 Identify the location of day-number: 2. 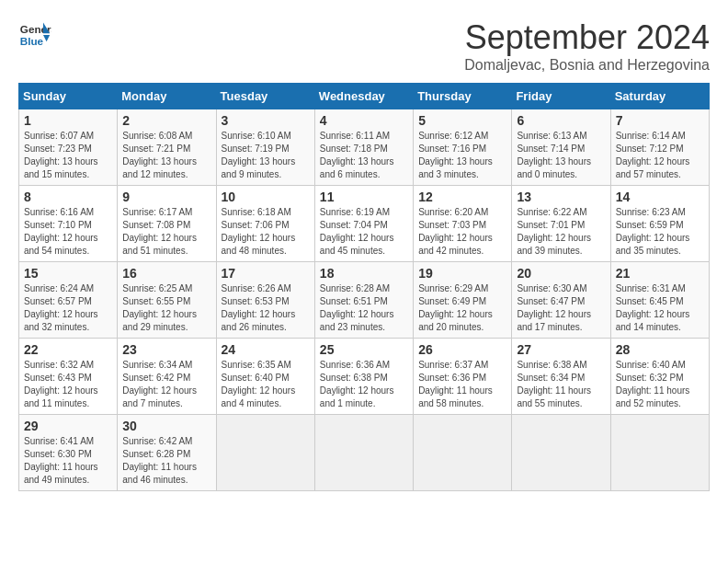
(166, 121).